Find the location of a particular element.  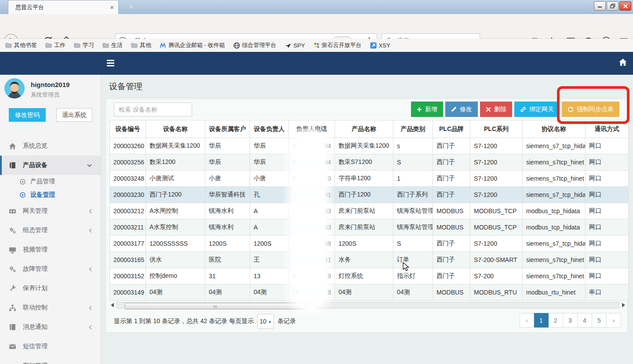

bookmark-mgmt-platform: 综合管理平台 is located at coordinates (255, 45).